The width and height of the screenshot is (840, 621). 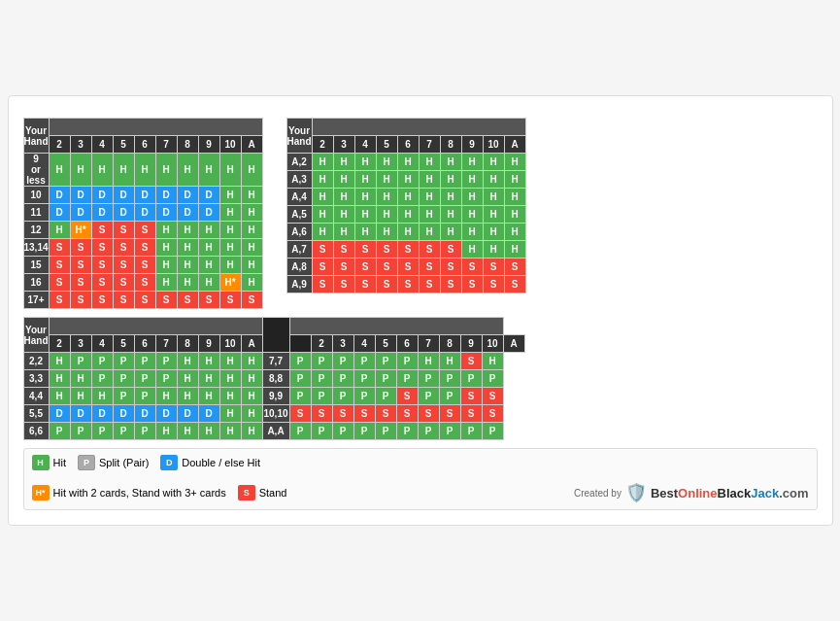 What do you see at coordinates (428, 362) in the screenshot?
I see `pairs-right-cell: H` at bounding box center [428, 362].